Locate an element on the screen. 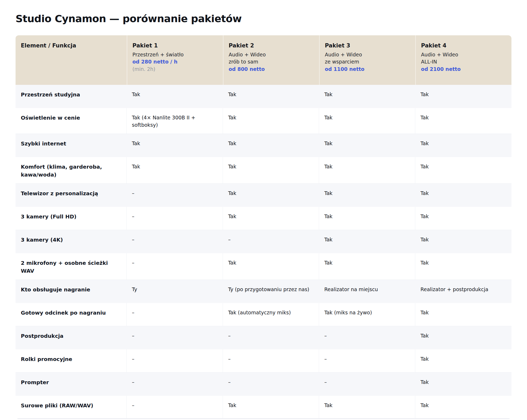 The width and height of the screenshot is (527, 420). package-2-header: Pakiet 2 Audio + Wideo zrób to sam od 80… is located at coordinates (271, 60).